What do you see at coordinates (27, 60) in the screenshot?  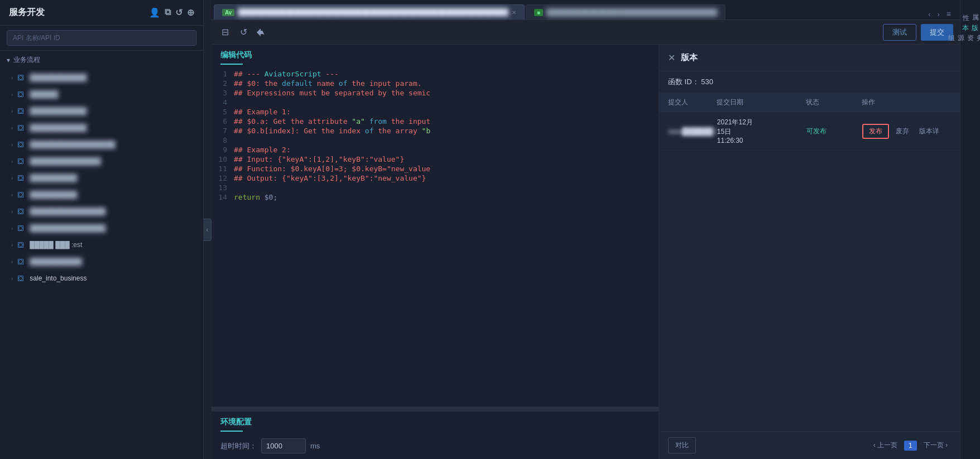 I see `section-label: 业务流程` at bounding box center [27, 60].